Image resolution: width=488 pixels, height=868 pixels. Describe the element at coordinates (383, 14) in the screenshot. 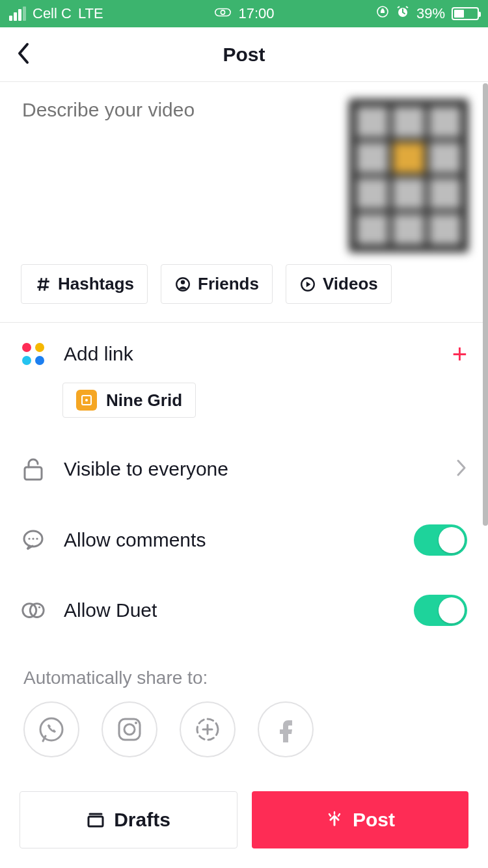

I see `orientation-lock-icon` at that location.